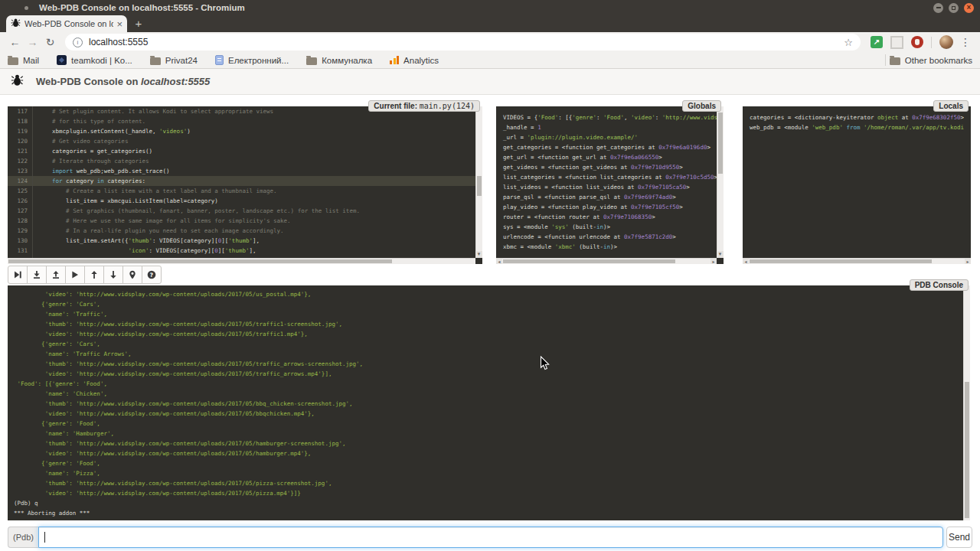 This screenshot has height=551, width=980. Describe the element at coordinates (60, 393) in the screenshot. I see `line-text: 'name': 'Chicken',` at that location.